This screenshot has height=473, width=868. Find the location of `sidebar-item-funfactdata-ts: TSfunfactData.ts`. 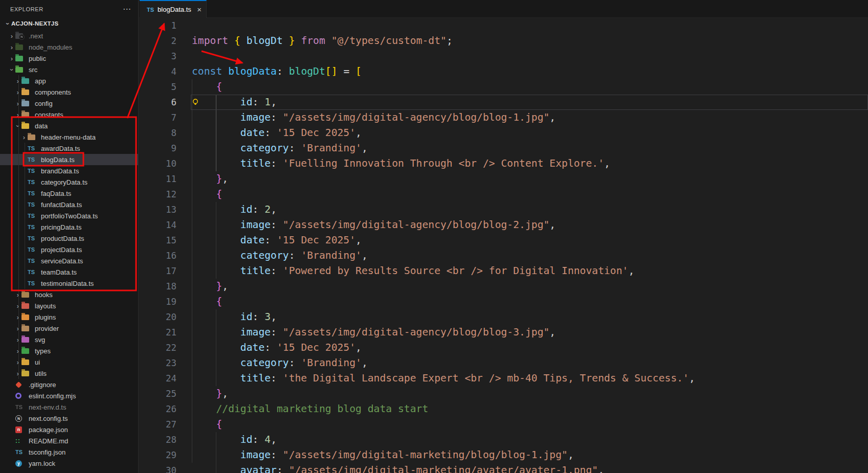

sidebar-item-funfactdata-ts: TSfunfactData.ts is located at coordinates (69, 205).